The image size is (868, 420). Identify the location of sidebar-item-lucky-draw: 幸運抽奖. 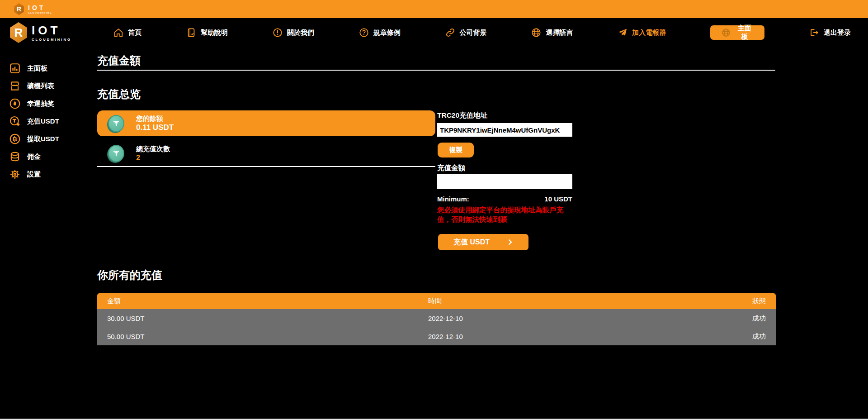
(48, 104).